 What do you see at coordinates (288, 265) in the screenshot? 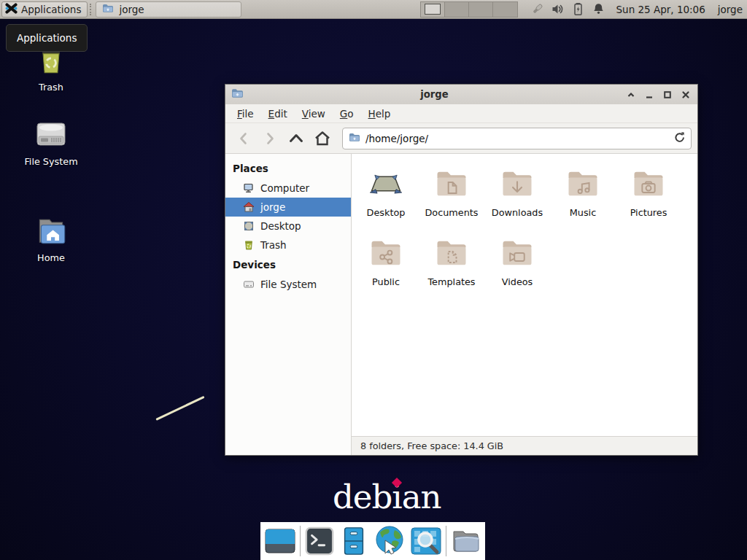
I see `sidebar-devices-header: Devices` at bounding box center [288, 265].